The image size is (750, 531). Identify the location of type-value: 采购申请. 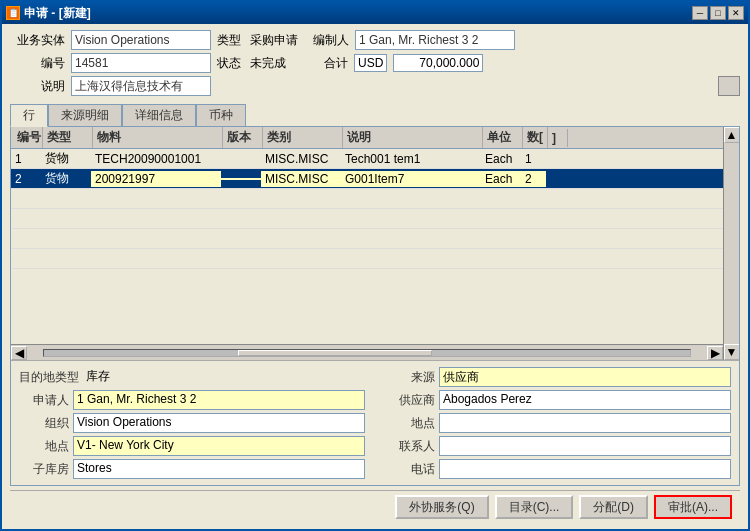
(277, 40).